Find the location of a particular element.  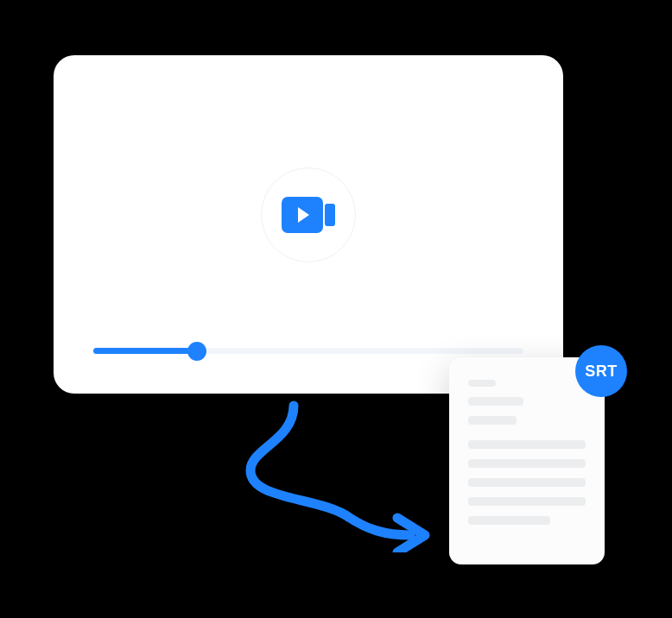

camera-body is located at coordinates (302, 215).